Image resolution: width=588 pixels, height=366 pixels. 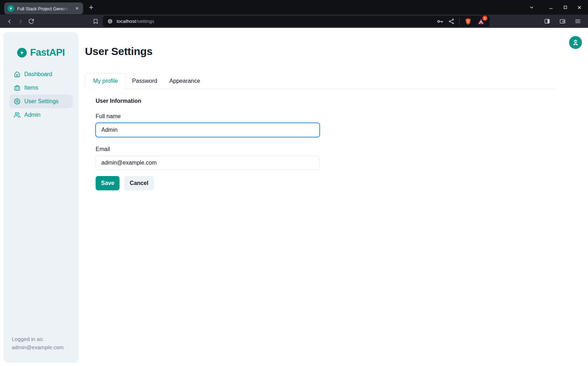 What do you see at coordinates (41, 74) in the screenshot?
I see `sidebar-item-dashboard: Dashboard` at bounding box center [41, 74].